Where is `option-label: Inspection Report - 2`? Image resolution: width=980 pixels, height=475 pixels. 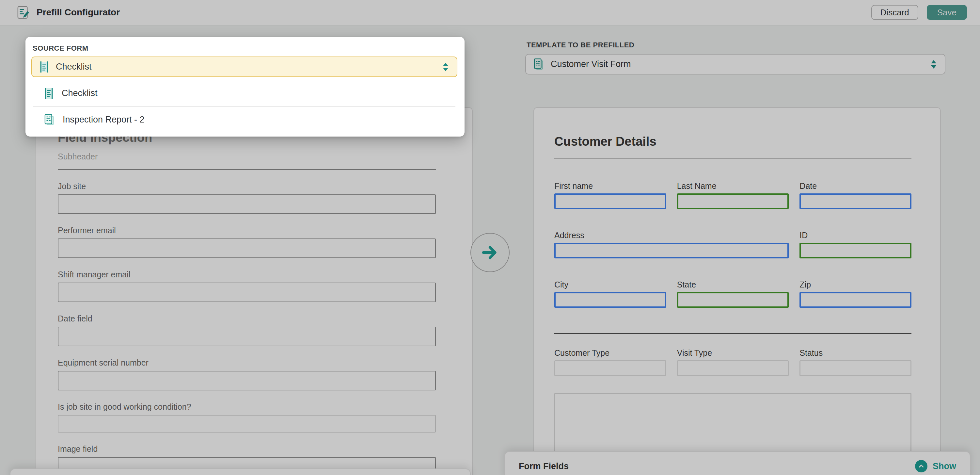 option-label: Inspection Report - 2 is located at coordinates (103, 120).